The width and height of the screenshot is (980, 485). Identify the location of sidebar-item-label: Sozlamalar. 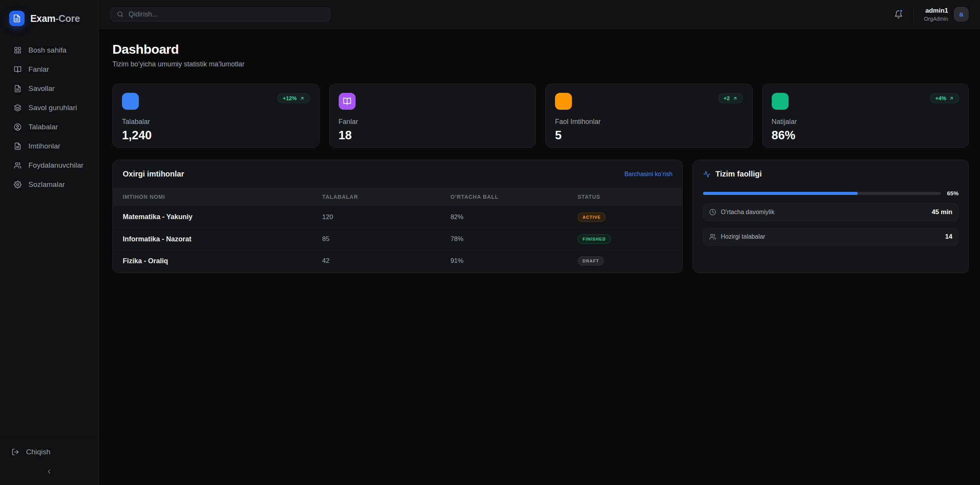
(47, 185).